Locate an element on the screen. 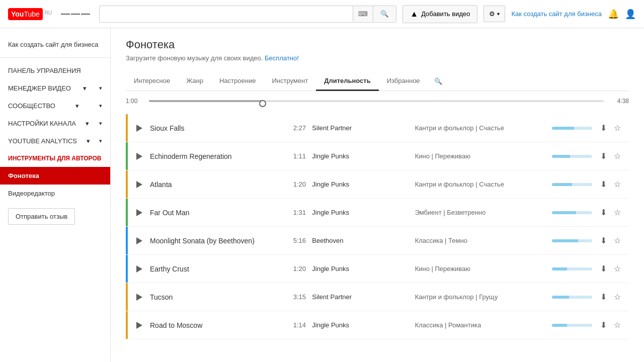 This screenshot has width=644, height=362. track-artist: Beethoven is located at coordinates (363, 240).